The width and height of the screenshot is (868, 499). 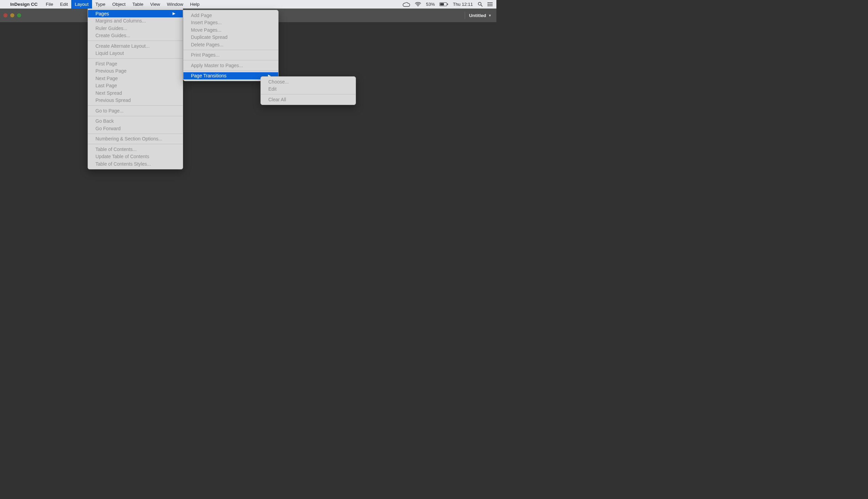 I want to click on menu-item-label: Page Transitions, so click(x=208, y=76).